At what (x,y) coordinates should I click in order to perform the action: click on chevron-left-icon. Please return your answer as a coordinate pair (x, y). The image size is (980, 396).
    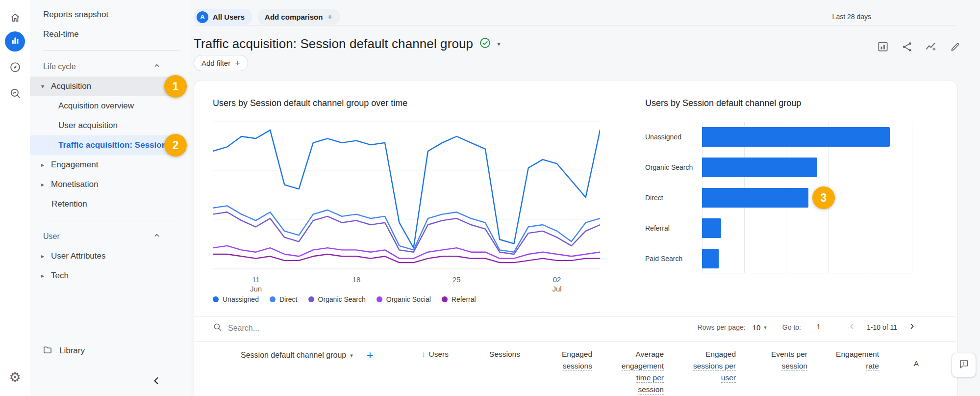
    Looking at the image, I should click on (156, 382).